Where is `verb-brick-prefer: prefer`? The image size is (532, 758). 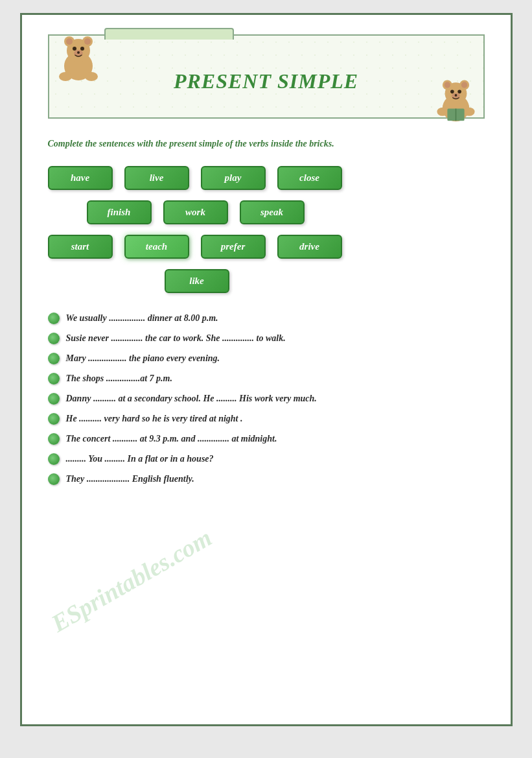
verb-brick-prefer: prefer is located at coordinates (233, 246).